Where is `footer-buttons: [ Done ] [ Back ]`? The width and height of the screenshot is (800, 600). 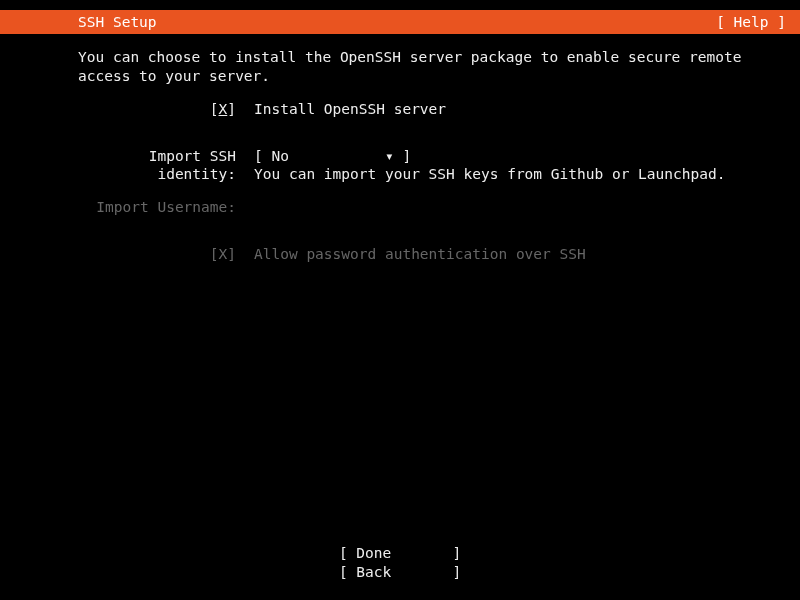
footer-buttons: [ Done ] [ Back ] is located at coordinates (400, 563).